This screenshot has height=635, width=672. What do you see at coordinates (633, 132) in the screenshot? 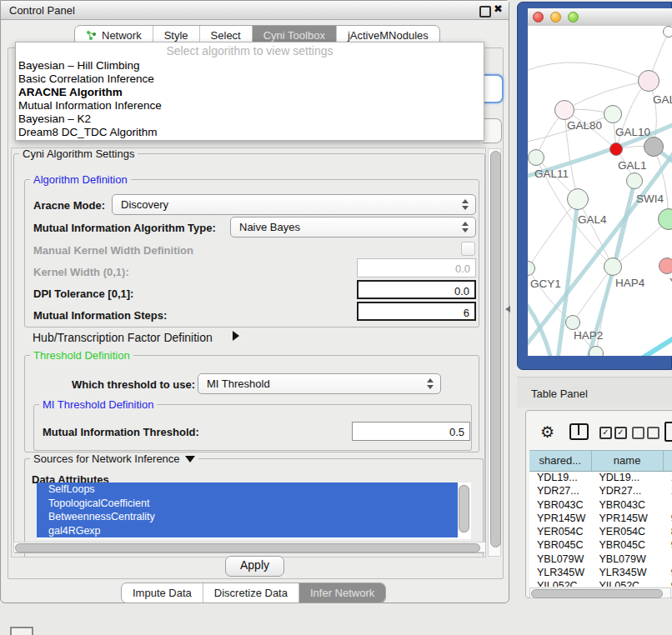
I see `node-label-GAL10: GAL10` at bounding box center [633, 132].